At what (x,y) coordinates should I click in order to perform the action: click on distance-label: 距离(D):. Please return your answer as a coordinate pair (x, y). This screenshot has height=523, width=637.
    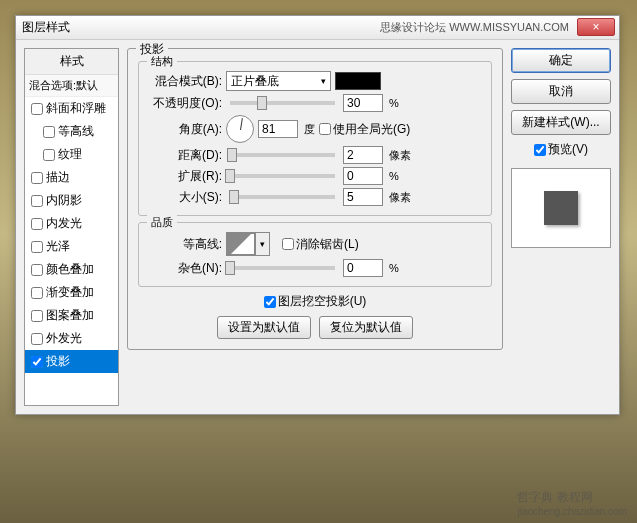
    Looking at the image, I should click on (184, 156).